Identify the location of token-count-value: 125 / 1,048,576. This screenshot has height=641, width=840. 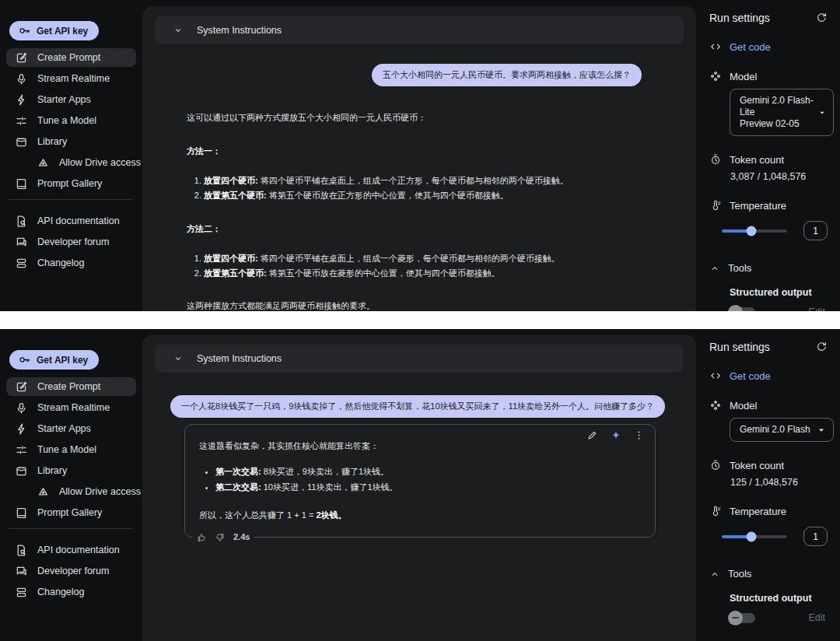
(779, 482).